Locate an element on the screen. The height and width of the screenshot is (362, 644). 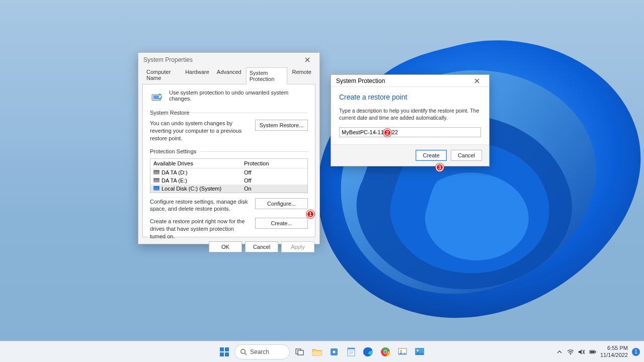
start-button is located at coordinates (224, 352).